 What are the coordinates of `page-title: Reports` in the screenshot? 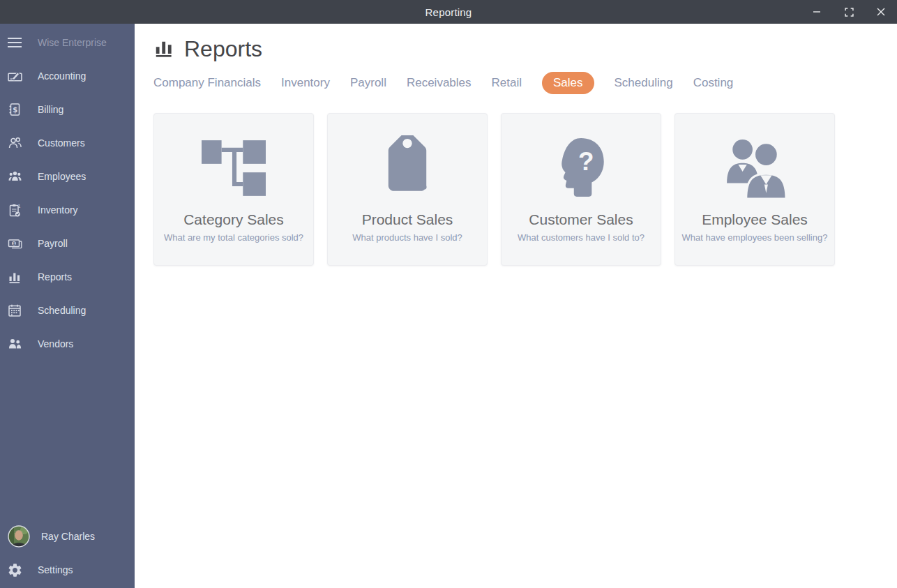 It's located at (223, 49).